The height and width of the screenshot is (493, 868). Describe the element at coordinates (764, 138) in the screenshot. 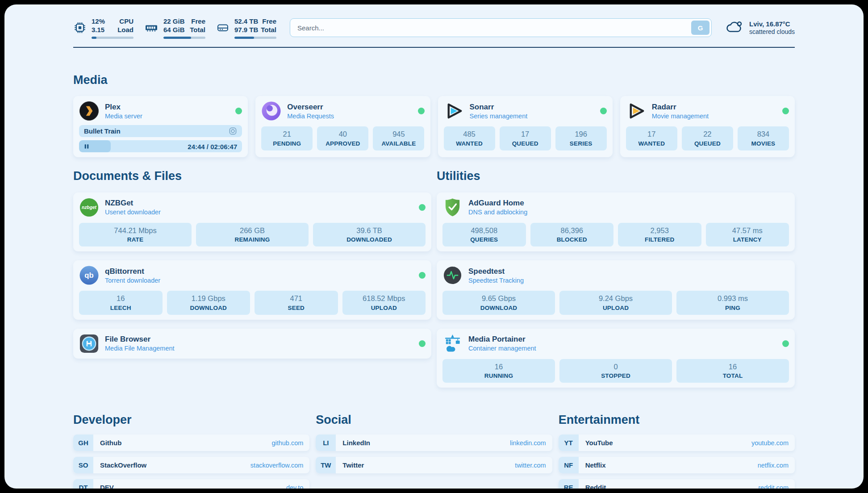

I see `stat-box: 834 MOVIES` at that location.